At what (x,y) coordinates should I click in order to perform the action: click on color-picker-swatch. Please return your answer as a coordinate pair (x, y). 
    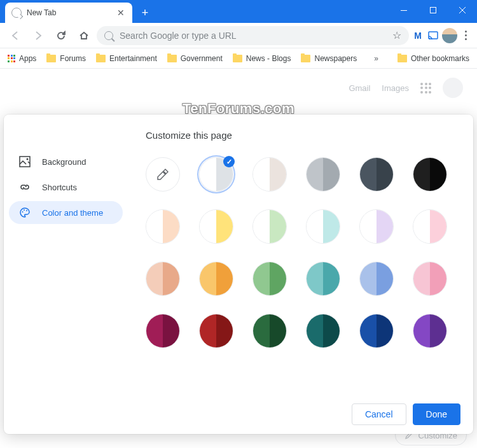
    Looking at the image, I should click on (163, 174).